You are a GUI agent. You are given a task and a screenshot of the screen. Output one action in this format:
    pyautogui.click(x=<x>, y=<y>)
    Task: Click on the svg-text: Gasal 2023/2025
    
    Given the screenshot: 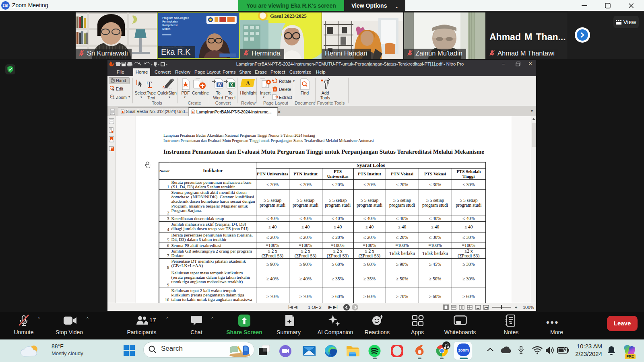 What is the action you would take?
    pyautogui.click(x=288, y=16)
    